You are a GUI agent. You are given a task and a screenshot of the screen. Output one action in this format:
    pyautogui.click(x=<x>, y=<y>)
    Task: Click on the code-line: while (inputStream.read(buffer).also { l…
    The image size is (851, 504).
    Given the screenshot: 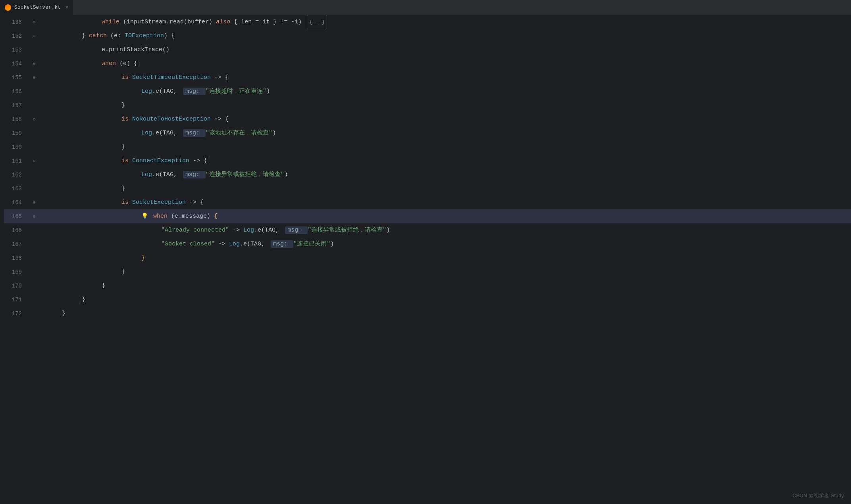 What is the action you would take?
    pyautogui.click(x=445, y=22)
    